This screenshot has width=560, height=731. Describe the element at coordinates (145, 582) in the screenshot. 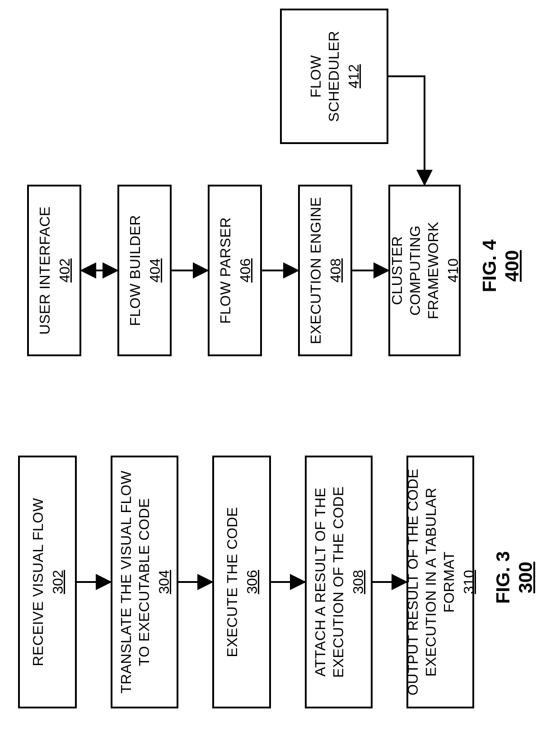

I see `fig3-step-translate: TRANSLATE THE VISUAL FLOW TO EXECUTABLE …` at that location.